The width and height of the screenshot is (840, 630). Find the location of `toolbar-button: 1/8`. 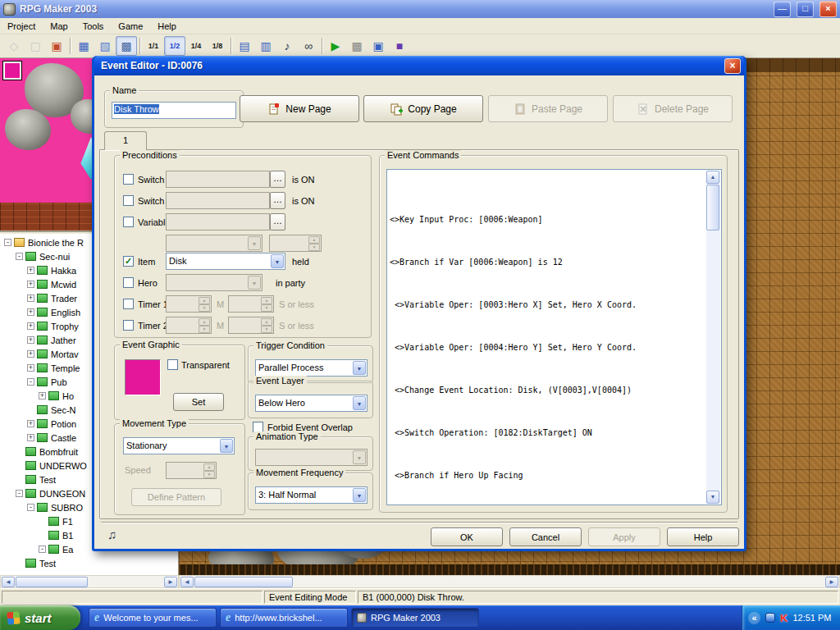

toolbar-button: 1/8 is located at coordinates (217, 46).